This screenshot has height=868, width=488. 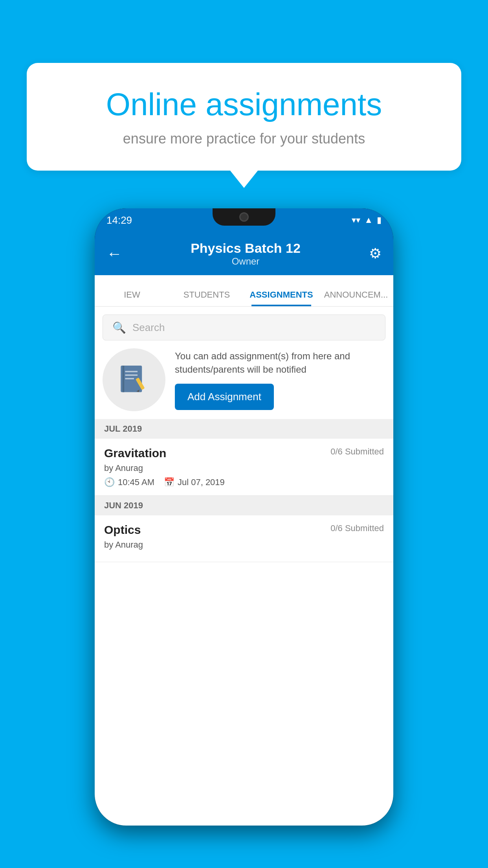 What do you see at coordinates (246, 248) in the screenshot?
I see `header-title: Physics Batch 12` at bounding box center [246, 248].